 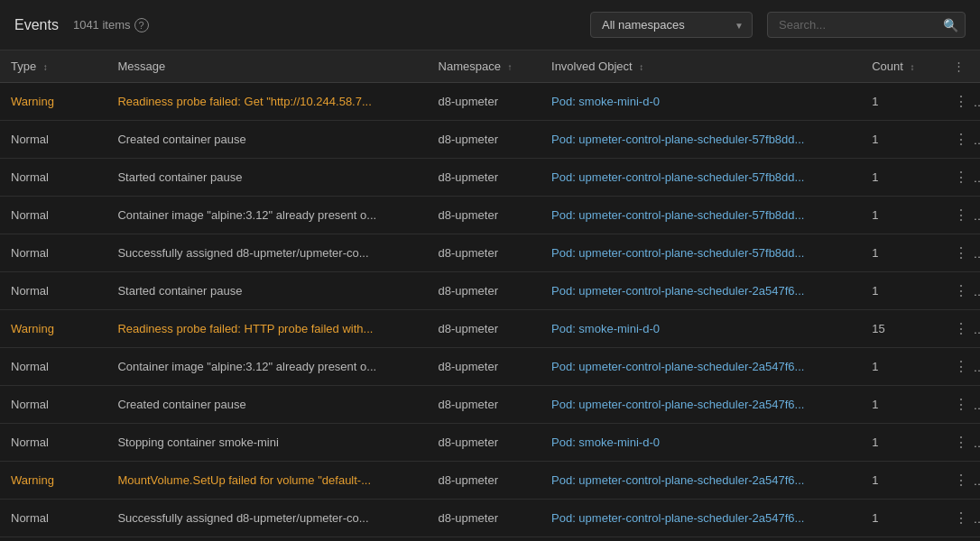 What do you see at coordinates (267, 518) in the screenshot?
I see `cell-message: Successfully assigned d8-upmeter/upmeter…` at bounding box center [267, 518].